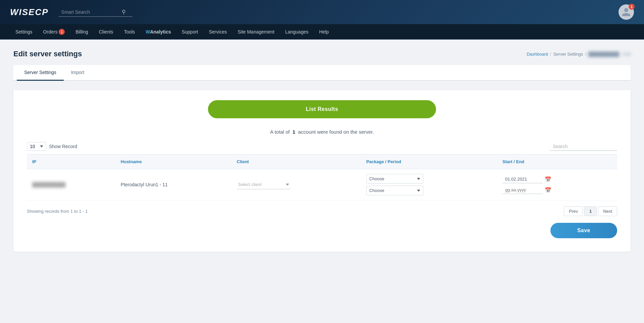  I want to click on package-select-2: Choose, so click(395, 190).